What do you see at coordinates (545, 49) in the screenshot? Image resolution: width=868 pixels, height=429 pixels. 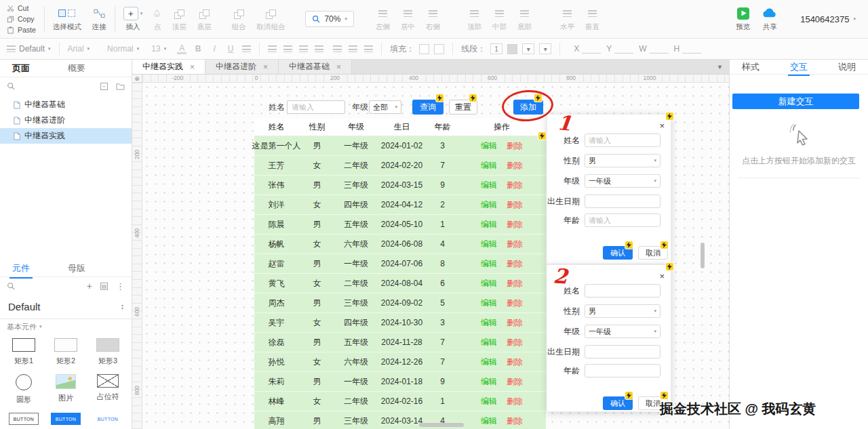 I see `arrow-style-select: ▾` at bounding box center [545, 49].